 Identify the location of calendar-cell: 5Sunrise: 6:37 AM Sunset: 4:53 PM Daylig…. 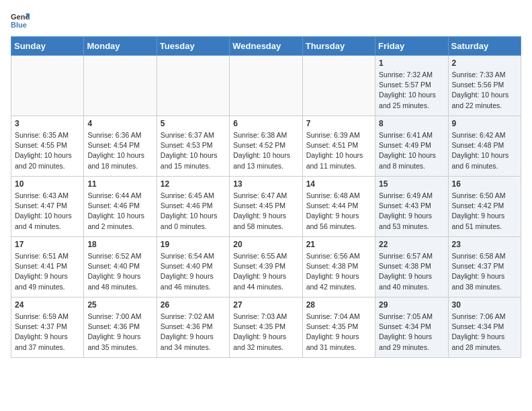
(193, 146).